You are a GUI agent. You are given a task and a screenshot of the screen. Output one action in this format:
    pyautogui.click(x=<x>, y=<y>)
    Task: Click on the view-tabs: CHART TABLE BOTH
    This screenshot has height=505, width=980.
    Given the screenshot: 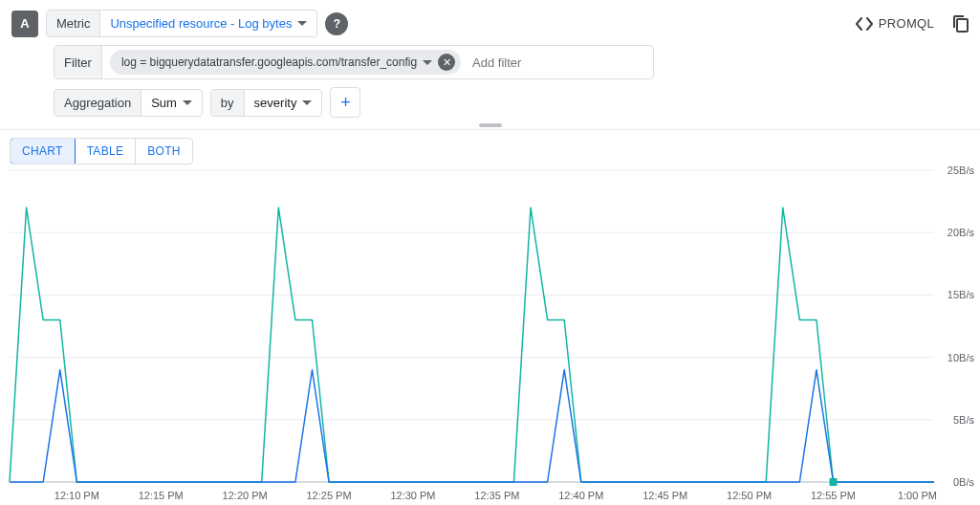 What is the action you would take?
    pyautogui.click(x=101, y=151)
    